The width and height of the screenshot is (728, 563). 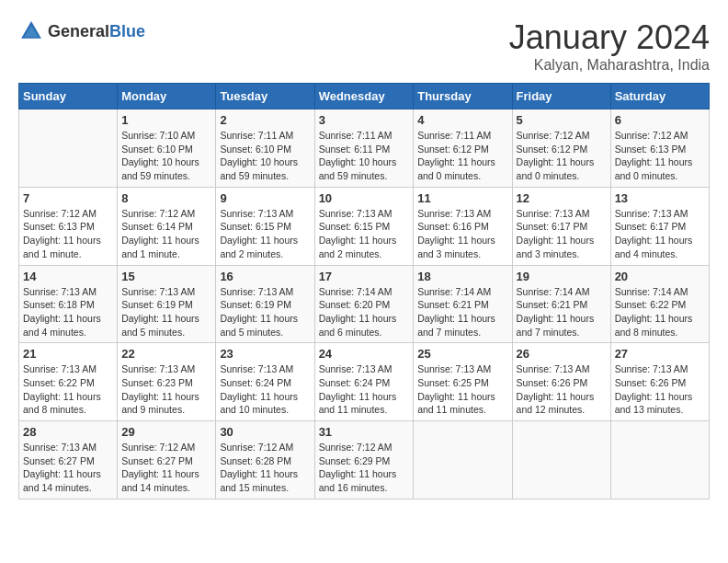 I want to click on day-info: Sunrise: 7:12 AMSunset: 6:27 PMDaylight:…, so click(x=160, y=467).